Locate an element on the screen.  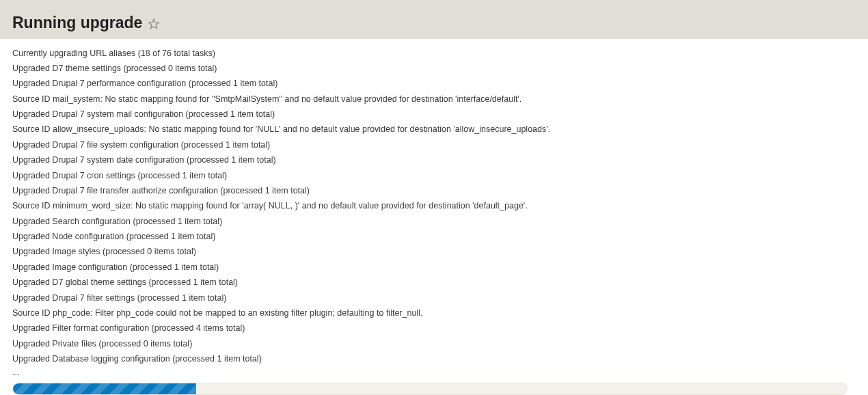
log-line: Upgraded Drupal 7 performance configurat… is located at coordinates (434, 84).